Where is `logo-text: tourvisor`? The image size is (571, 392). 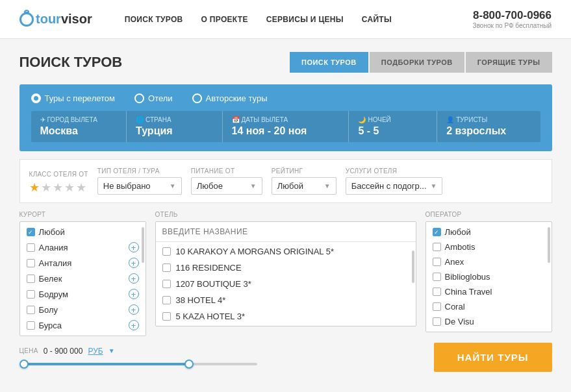
logo-text: tourvisor is located at coordinates (64, 19).